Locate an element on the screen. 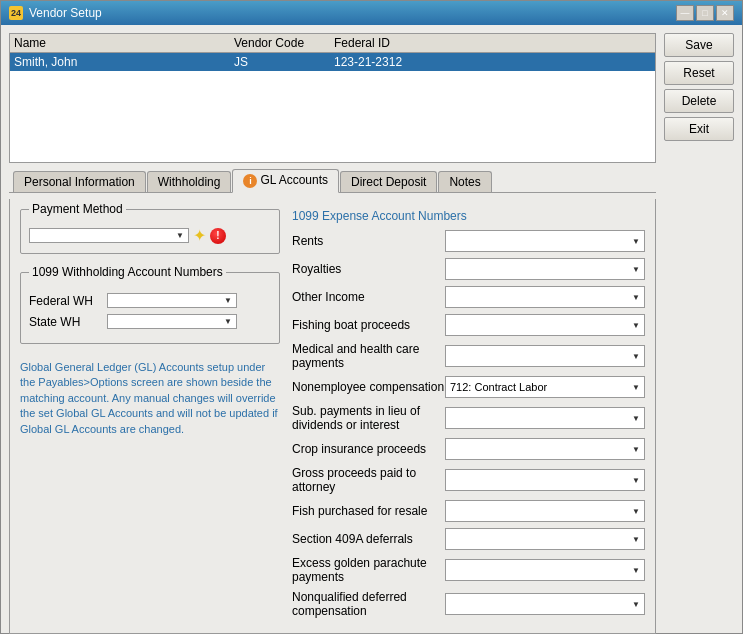 This screenshot has height=634, width=743. vendor-table-header: Name Vendor Code Federal ID is located at coordinates (332, 44).